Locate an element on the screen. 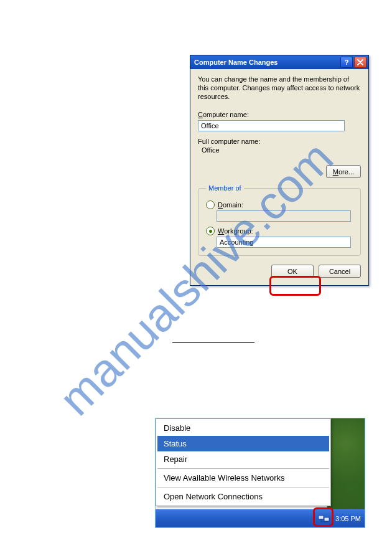 This screenshot has height=556, width=392. workgroup-radio-row: Workgroup: is located at coordinates (279, 231).